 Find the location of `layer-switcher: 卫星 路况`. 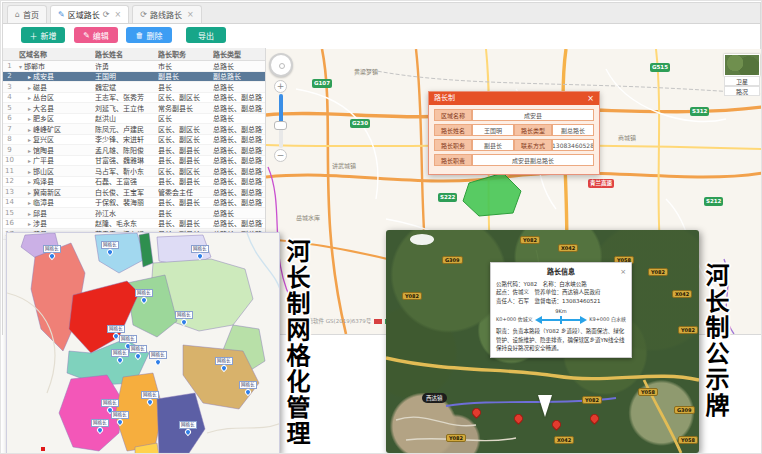

layer-switcher: 卫星 路况 is located at coordinates (742, 75).